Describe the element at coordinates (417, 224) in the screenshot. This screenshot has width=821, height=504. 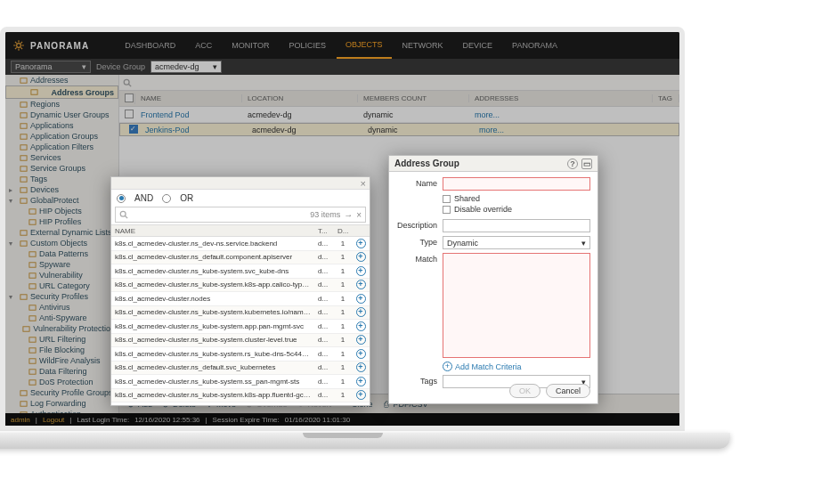
I see `description-label: Description` at that location.